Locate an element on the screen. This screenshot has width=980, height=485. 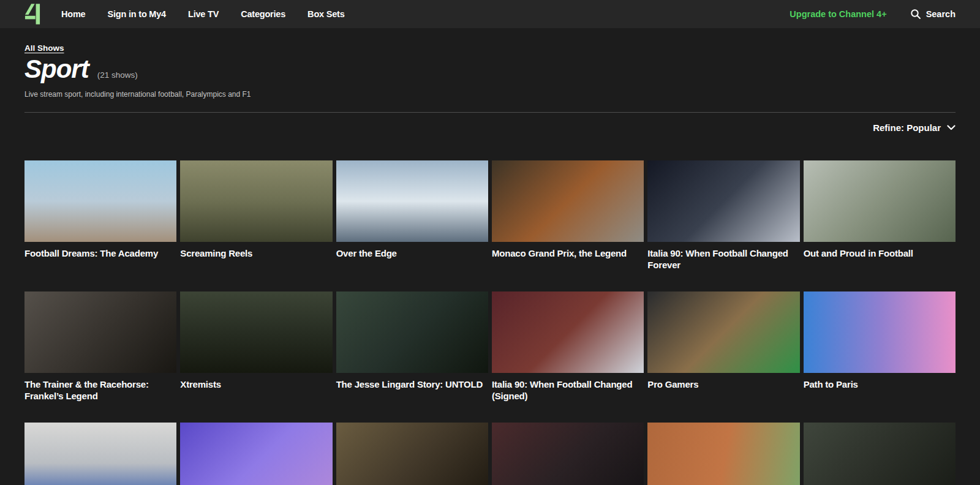
top-navbar: Home Sign in to My4 Live TV Categories B… is located at coordinates (490, 14).